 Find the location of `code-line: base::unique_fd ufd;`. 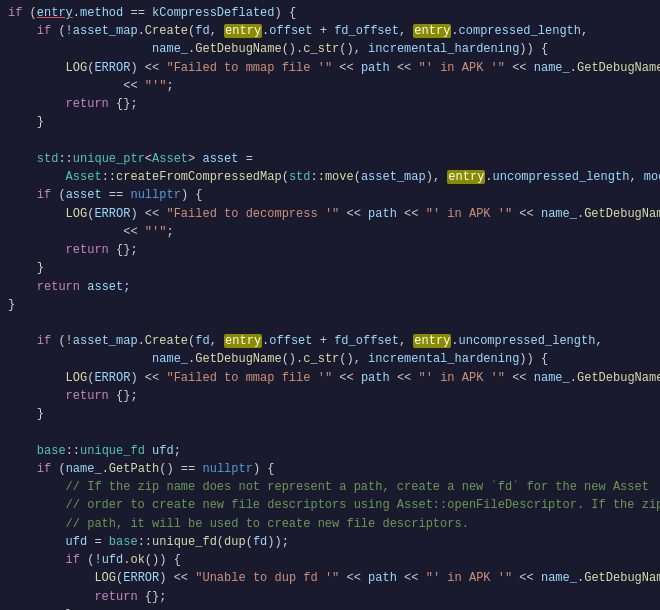

code-line: base::unique_fd ufd; is located at coordinates (330, 451).